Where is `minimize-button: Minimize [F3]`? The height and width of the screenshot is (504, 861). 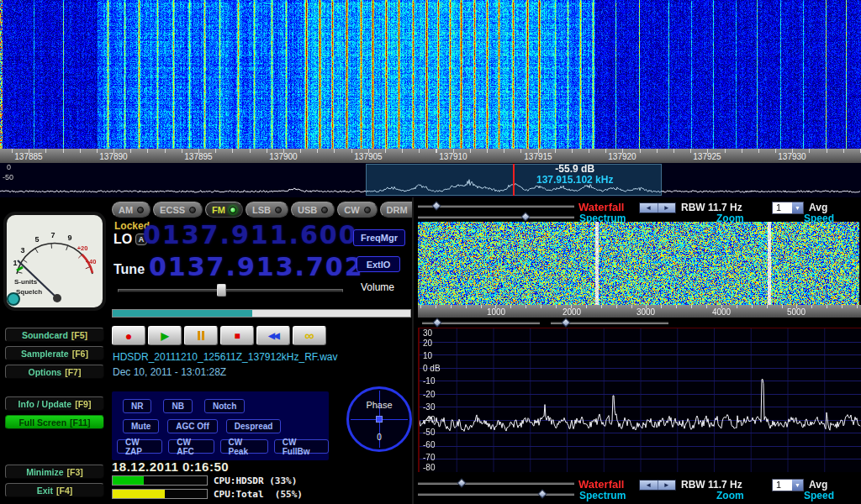 minimize-button: Minimize [F3] is located at coordinates (55, 472).